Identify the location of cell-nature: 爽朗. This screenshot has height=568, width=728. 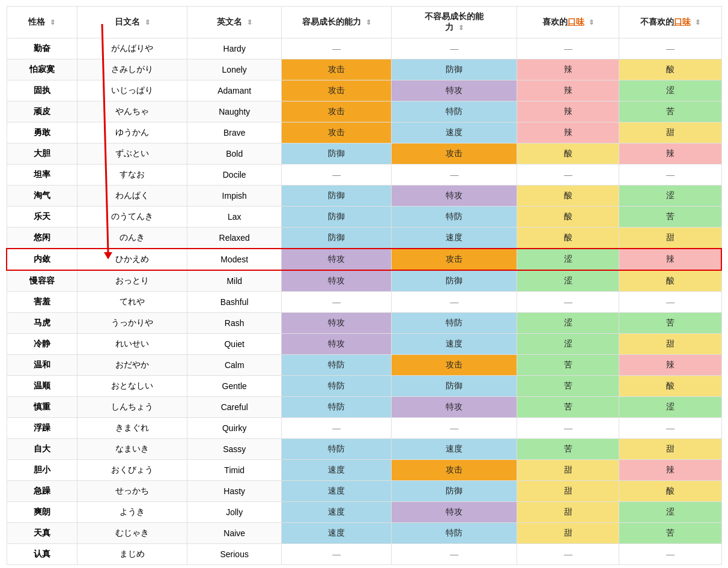
(42, 513).